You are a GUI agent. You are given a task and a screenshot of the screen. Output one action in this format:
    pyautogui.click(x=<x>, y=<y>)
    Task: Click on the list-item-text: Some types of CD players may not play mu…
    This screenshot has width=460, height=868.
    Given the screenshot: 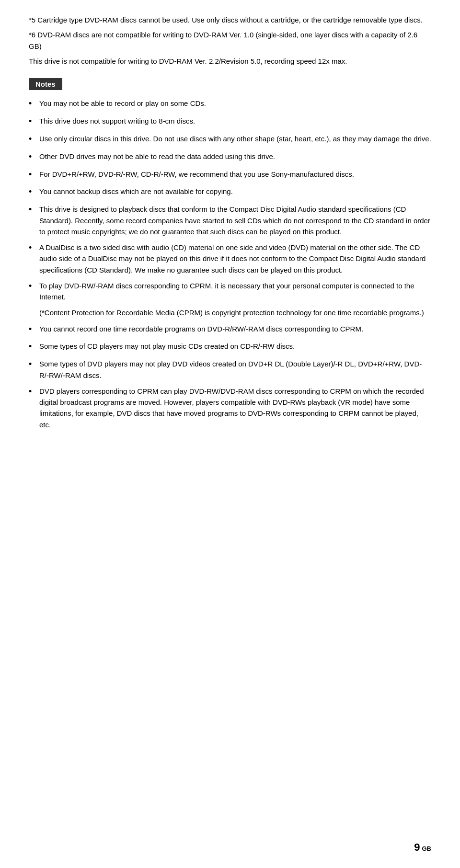 What is the action you would take?
    pyautogui.click(x=235, y=346)
    